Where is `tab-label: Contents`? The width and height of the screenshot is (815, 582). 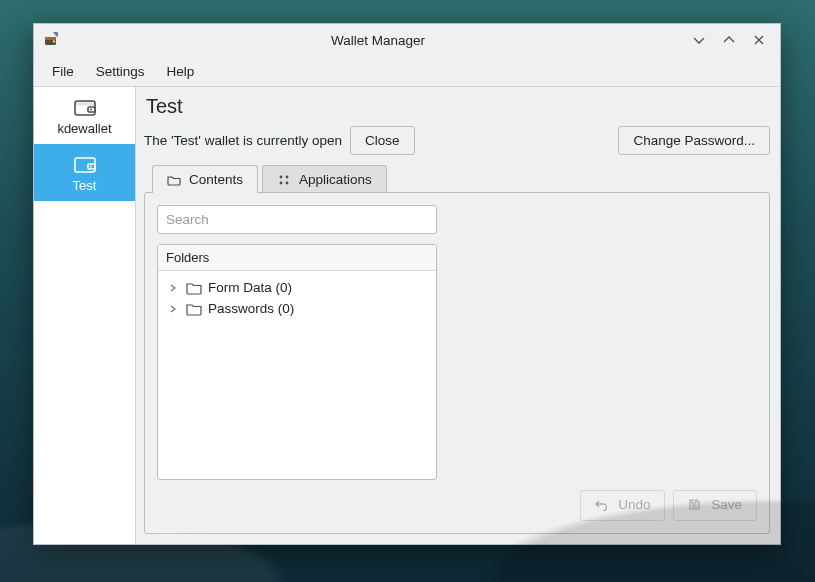 tab-label: Contents is located at coordinates (216, 180).